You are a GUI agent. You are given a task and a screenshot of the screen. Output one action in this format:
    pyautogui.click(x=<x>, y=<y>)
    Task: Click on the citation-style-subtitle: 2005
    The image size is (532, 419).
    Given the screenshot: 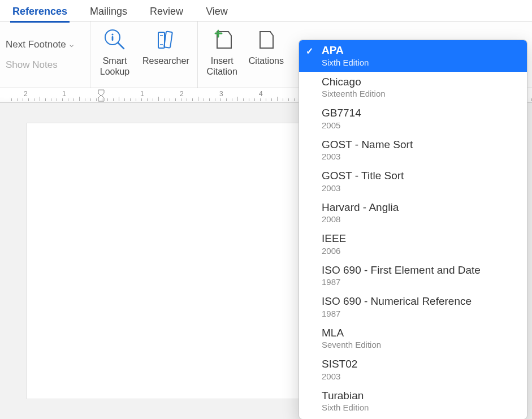 What is the action you would take?
    pyautogui.click(x=421, y=126)
    